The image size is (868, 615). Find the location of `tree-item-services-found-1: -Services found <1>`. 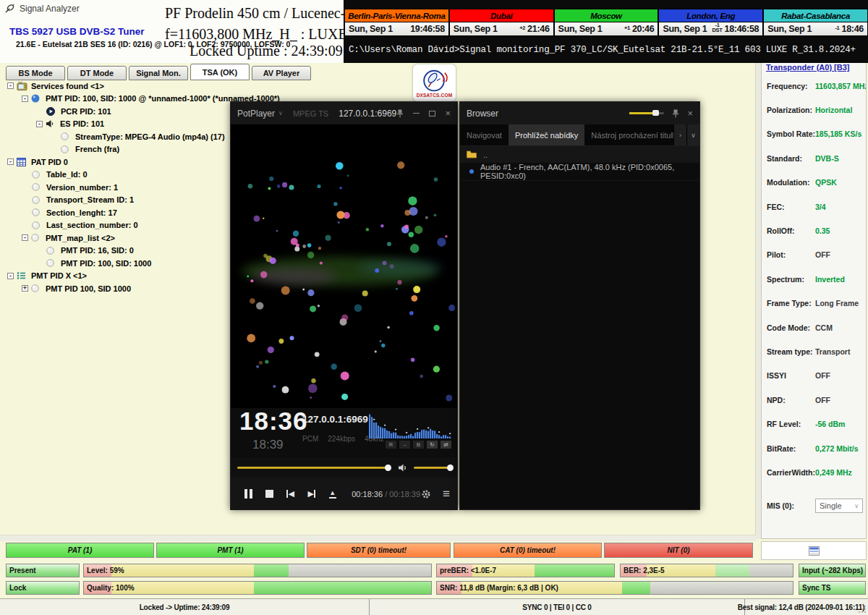

tree-item-services-found-1: -Services found <1> is located at coordinates (142, 86).